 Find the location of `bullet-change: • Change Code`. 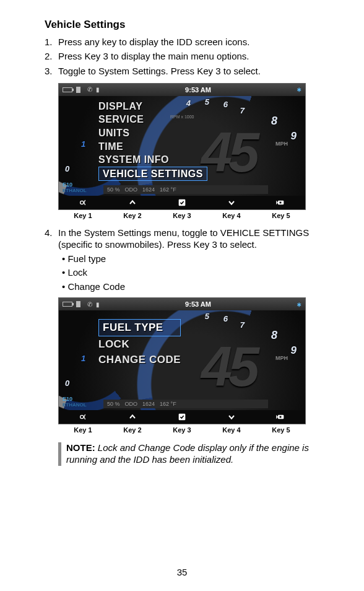

bullet-change: • Change Code is located at coordinates (189, 287).